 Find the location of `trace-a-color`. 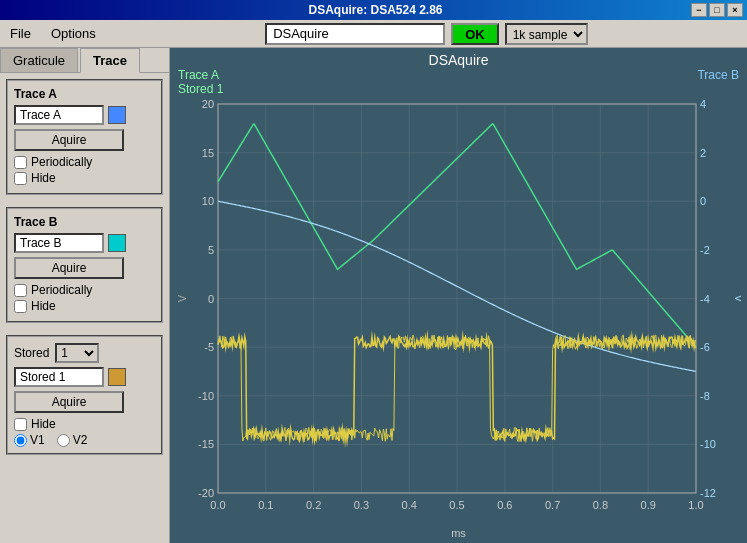

trace-a-color is located at coordinates (117, 115).